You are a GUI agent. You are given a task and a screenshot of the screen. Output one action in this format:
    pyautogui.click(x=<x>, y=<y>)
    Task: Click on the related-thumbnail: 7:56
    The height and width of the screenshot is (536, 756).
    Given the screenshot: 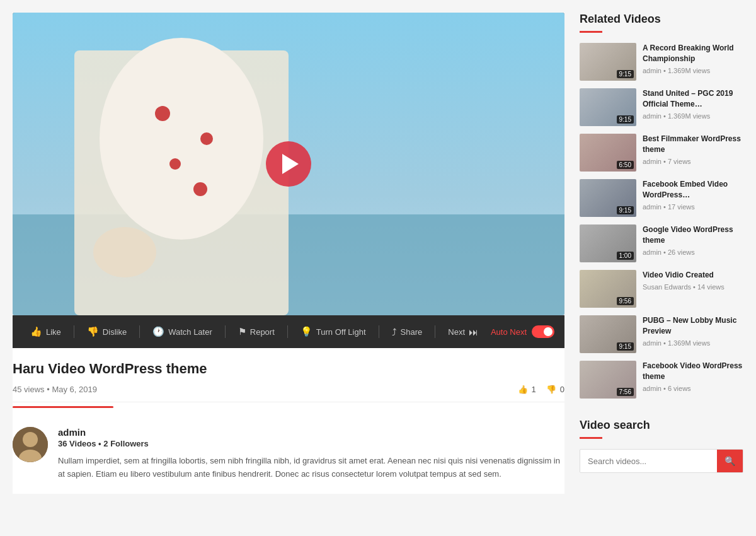 What is the action you would take?
    pyautogui.click(x=608, y=380)
    